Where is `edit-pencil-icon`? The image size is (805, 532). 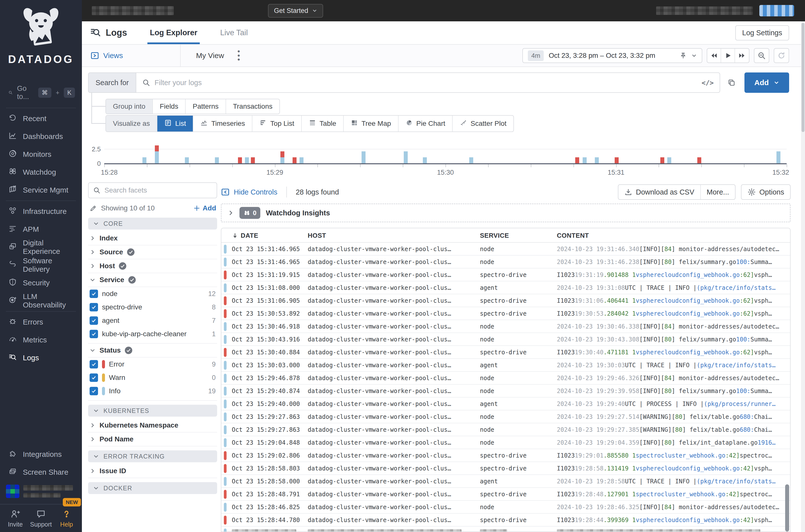 edit-pencil-icon is located at coordinates (93, 208).